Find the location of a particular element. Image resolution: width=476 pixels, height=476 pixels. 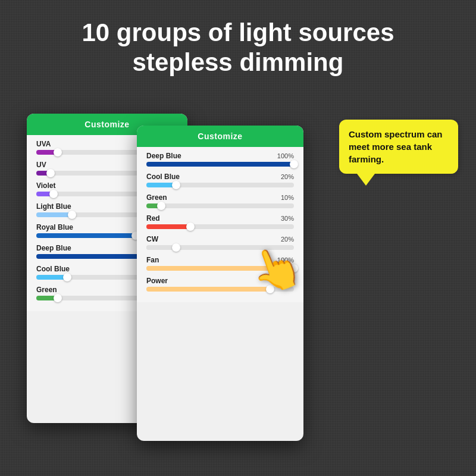

light-row: Cool Blue20% is located at coordinates (220, 180).